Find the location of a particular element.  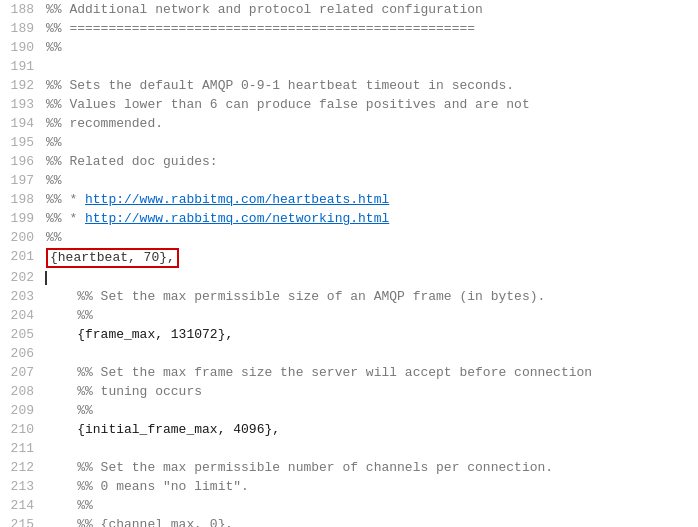

line-content: %% Set the max permissible number of cha… is located at coordinates (370, 468).